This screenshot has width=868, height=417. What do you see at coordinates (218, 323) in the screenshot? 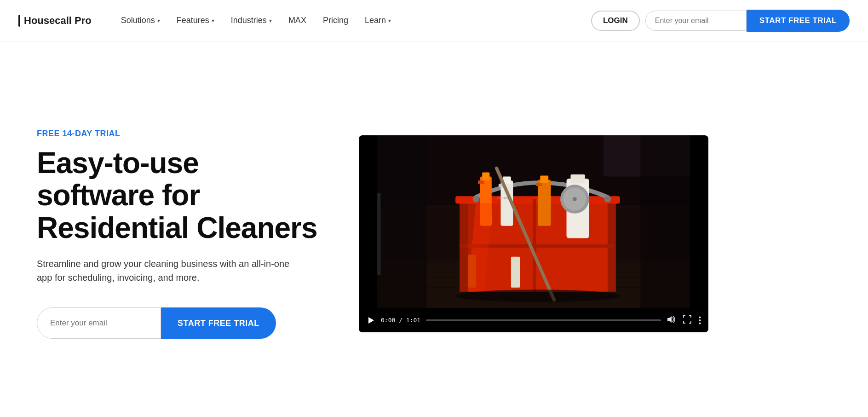
I see `hero-trial-button: START FREE TRIAL` at bounding box center [218, 323].